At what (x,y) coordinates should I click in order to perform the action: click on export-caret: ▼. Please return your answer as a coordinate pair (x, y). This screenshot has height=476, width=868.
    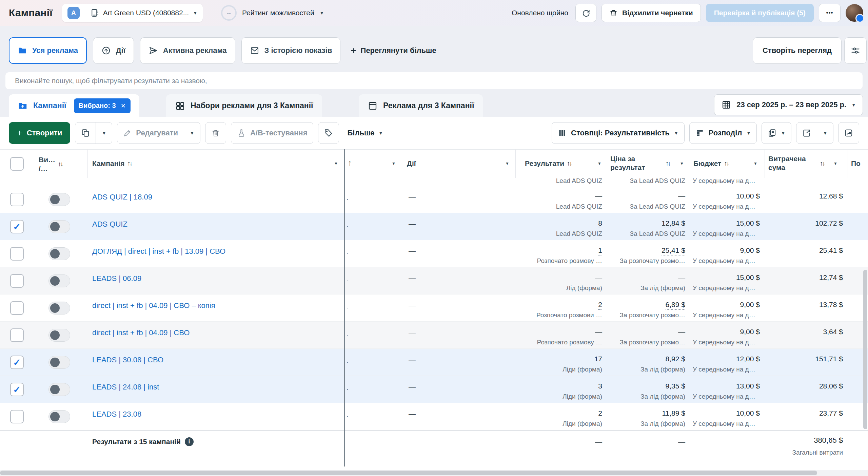
    Looking at the image, I should click on (825, 133).